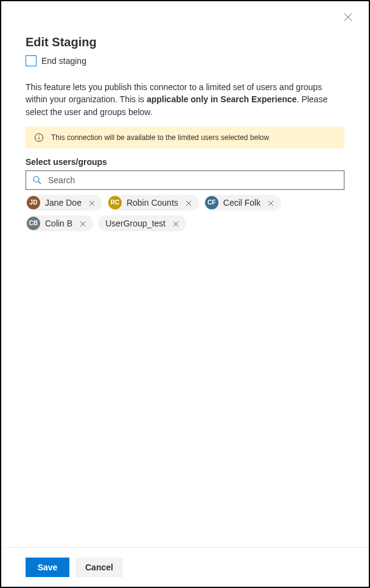 Image resolution: width=370 pixels, height=588 pixels. Describe the element at coordinates (185, 213) in the screenshot. I see `selected-chips: JDJane DoeRCRobin CountsCFCecil FolkCBCo…` at that location.